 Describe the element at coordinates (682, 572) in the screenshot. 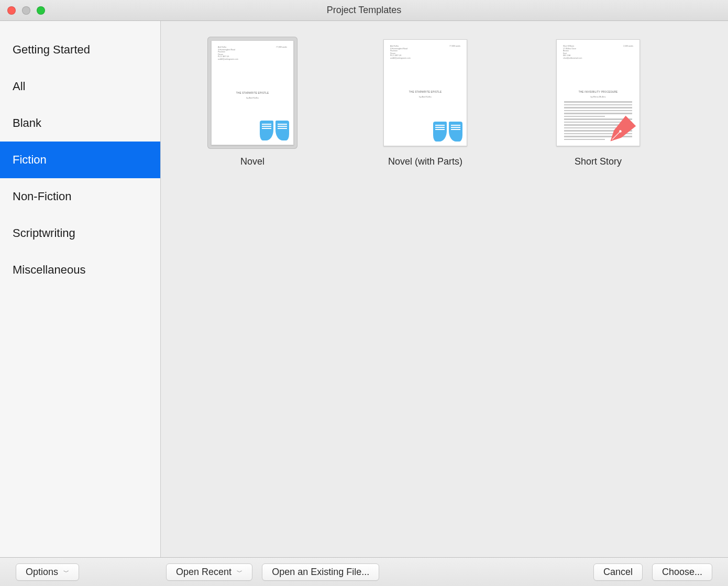

I see `button-label: Choose...` at that location.